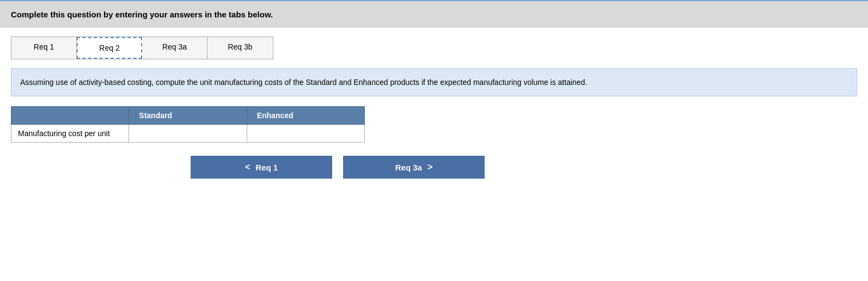 The height and width of the screenshot is (281, 868). I want to click on top-bar: Complete this question by entering your …, so click(434, 14).